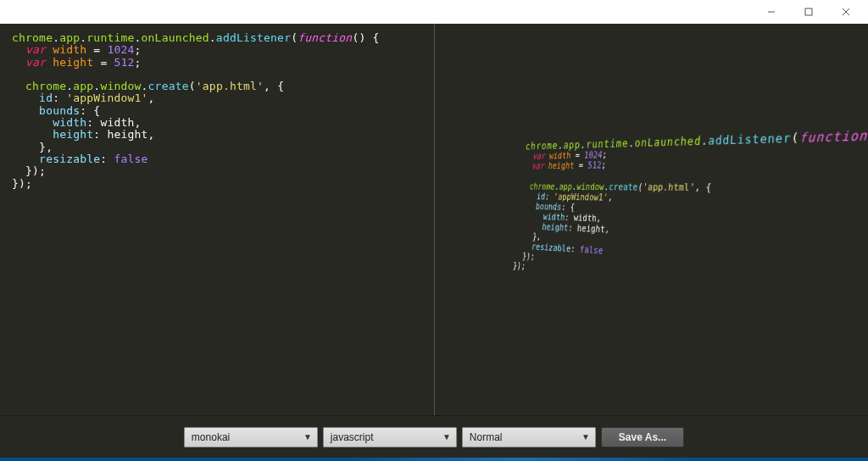  I want to click on code-token: id, so click(46, 98).